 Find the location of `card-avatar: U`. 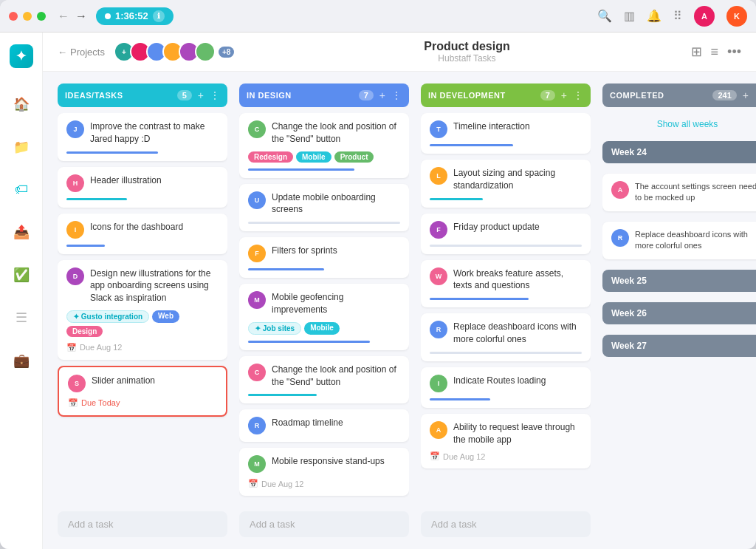

card-avatar: U is located at coordinates (257, 200).